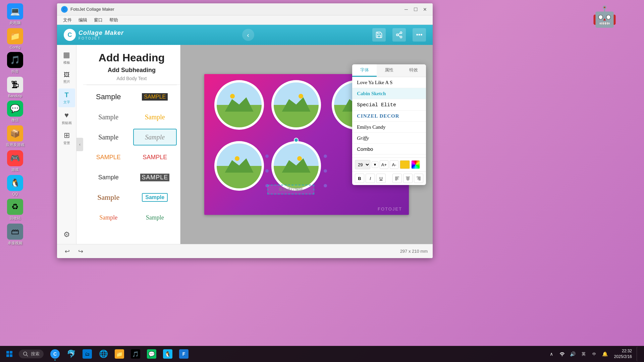 The image size is (644, 362). I want to click on save-button, so click(379, 35).